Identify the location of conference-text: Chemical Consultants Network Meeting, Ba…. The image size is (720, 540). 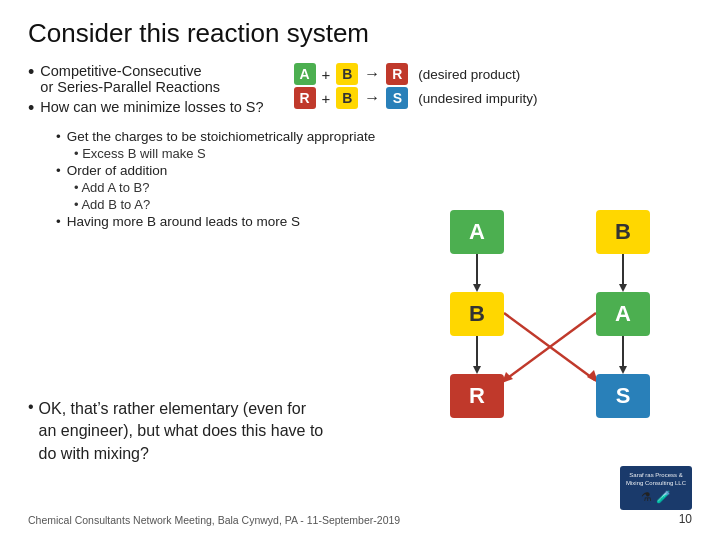
(214, 520).